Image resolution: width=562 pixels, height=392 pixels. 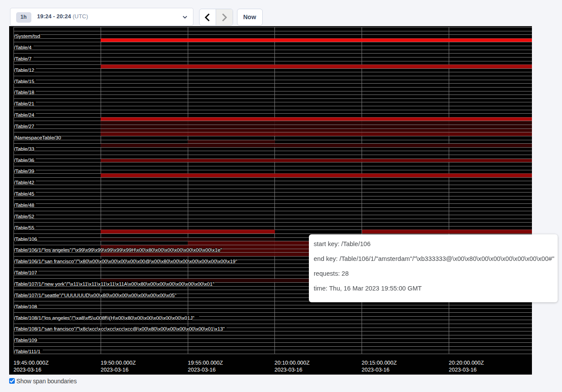 What do you see at coordinates (24, 228) in the screenshot?
I see `svg-text: /Table/55` at bounding box center [24, 228].